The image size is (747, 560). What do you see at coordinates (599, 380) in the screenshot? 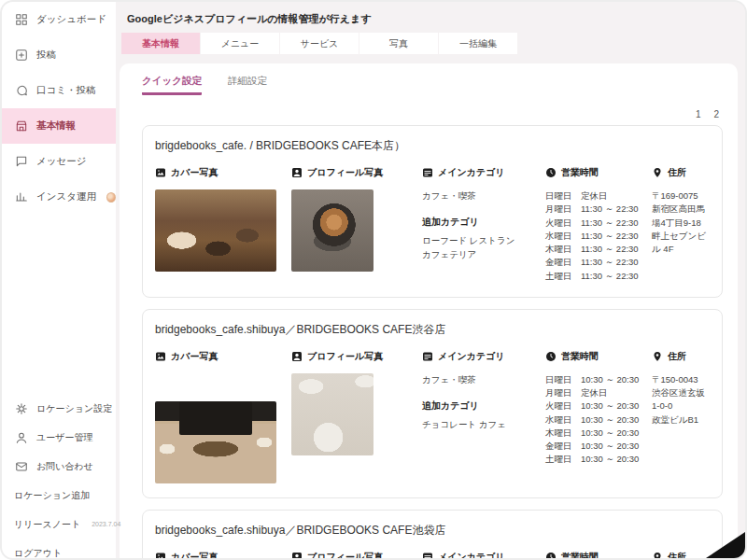
I see `hours-row: 日曜日10:30 ～ 20:30` at bounding box center [599, 380].